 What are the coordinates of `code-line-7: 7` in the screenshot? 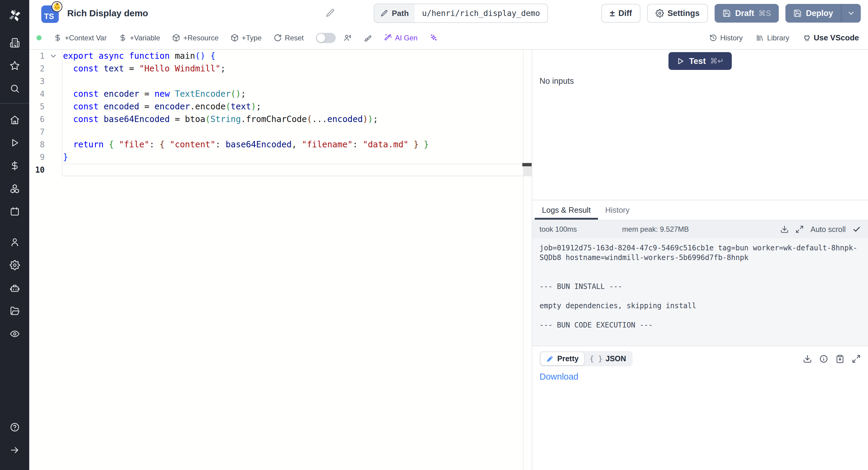 It's located at (280, 132).